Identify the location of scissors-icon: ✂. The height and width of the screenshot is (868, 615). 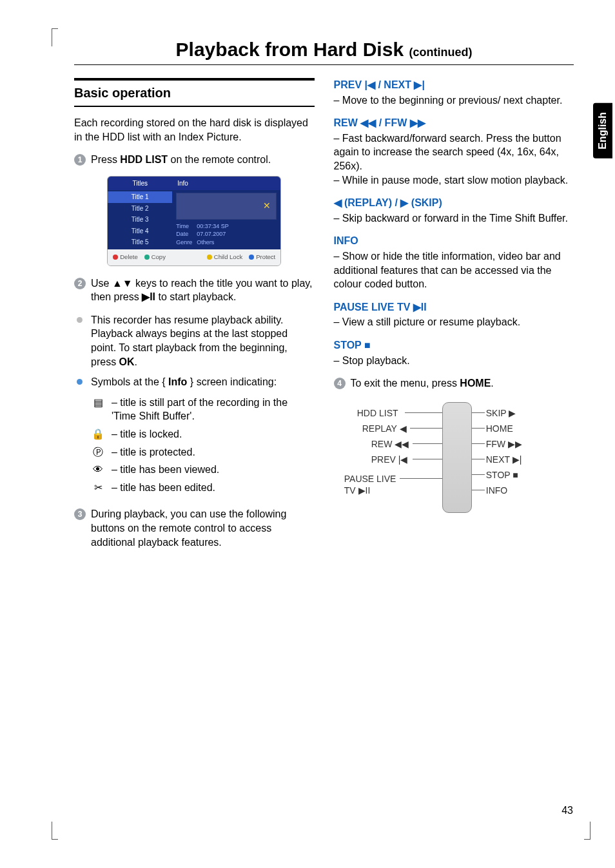
(98, 488).